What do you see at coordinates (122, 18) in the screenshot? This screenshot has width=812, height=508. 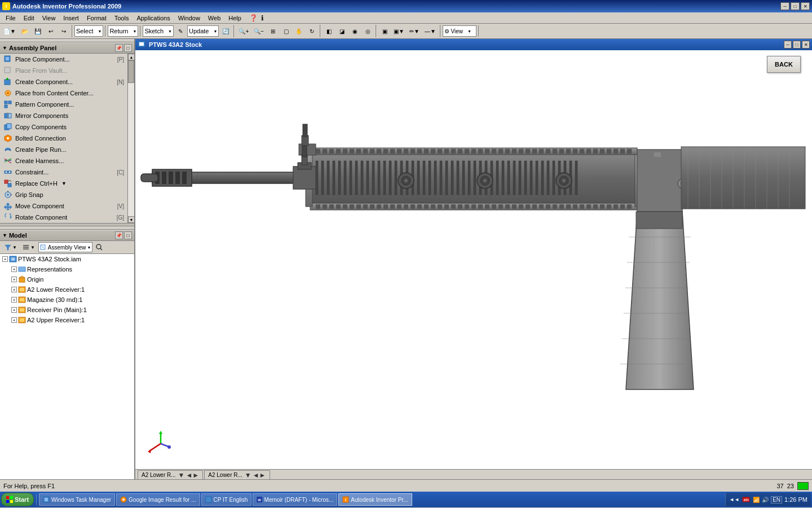 I see `menu-tools: Tools` at bounding box center [122, 18].